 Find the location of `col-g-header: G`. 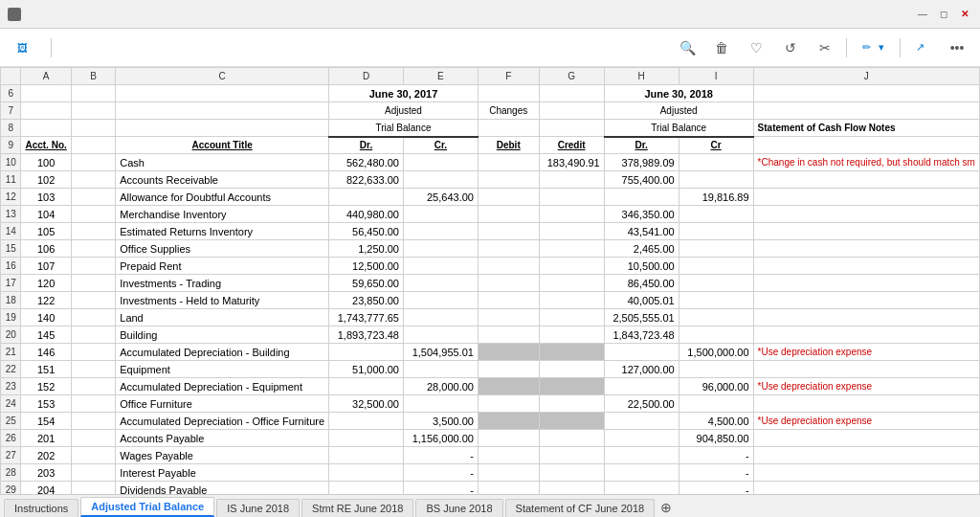

col-g-header: G is located at coordinates (571, 77).